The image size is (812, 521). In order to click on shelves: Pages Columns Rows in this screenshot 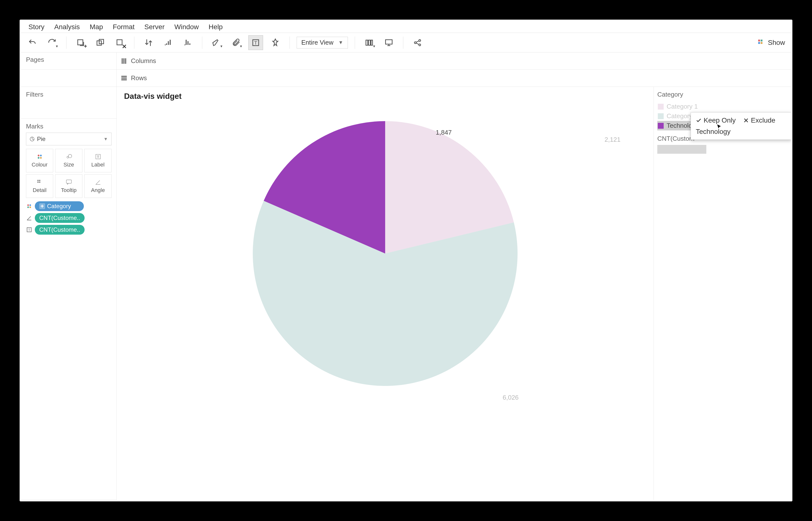, I will do `click(406, 70)`.